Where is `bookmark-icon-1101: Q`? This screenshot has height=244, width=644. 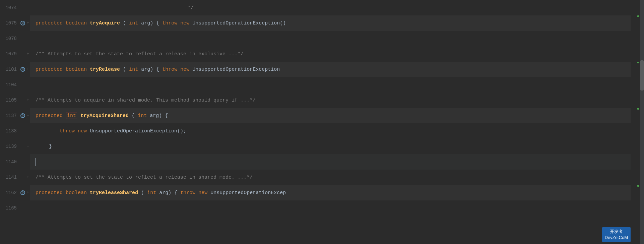
bookmark-icon-1101: Q is located at coordinates (23, 69).